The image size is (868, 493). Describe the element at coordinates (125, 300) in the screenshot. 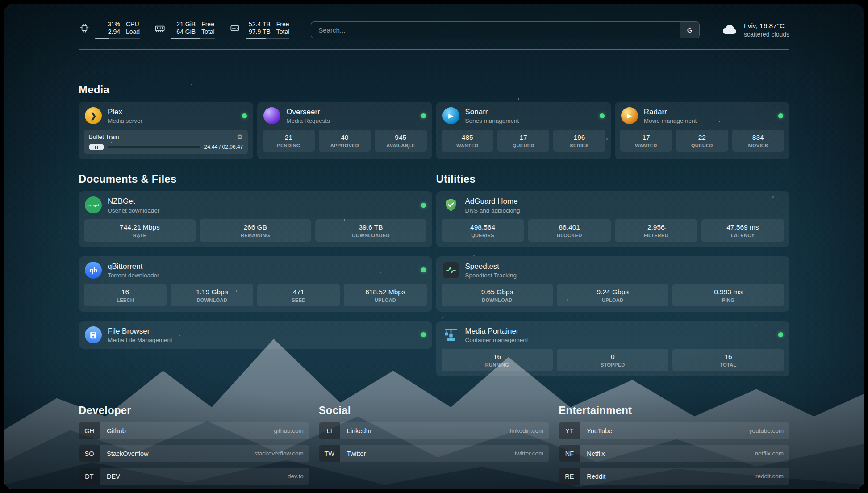

I see `stat-label: LEECH` at that location.